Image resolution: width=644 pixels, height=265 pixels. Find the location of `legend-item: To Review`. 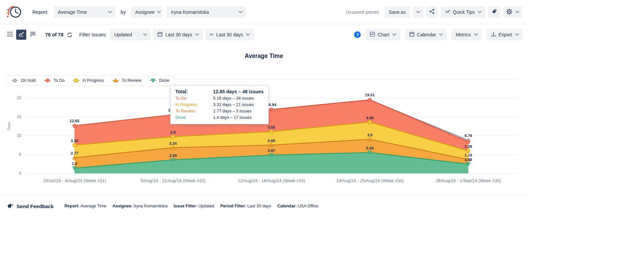

legend-item: To Review is located at coordinates (127, 80).